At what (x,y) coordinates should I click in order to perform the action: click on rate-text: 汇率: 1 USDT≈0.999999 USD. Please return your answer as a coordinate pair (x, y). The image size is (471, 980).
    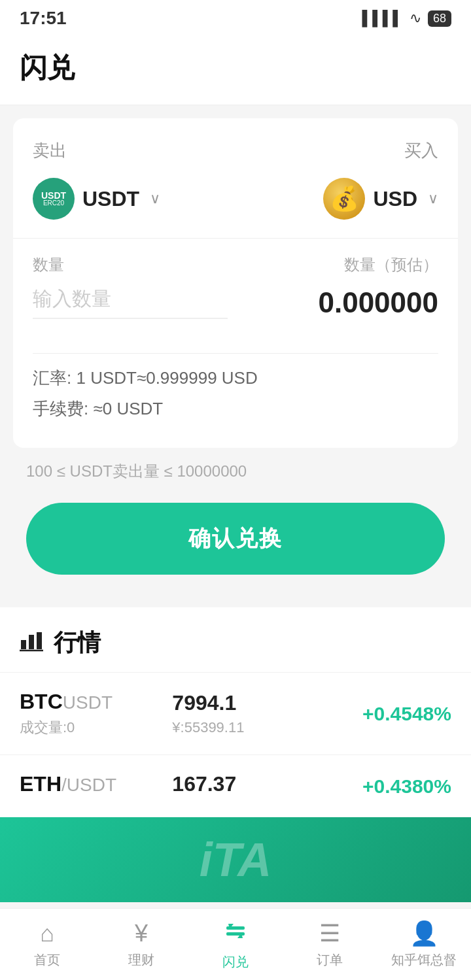
    Looking at the image, I should click on (236, 378).